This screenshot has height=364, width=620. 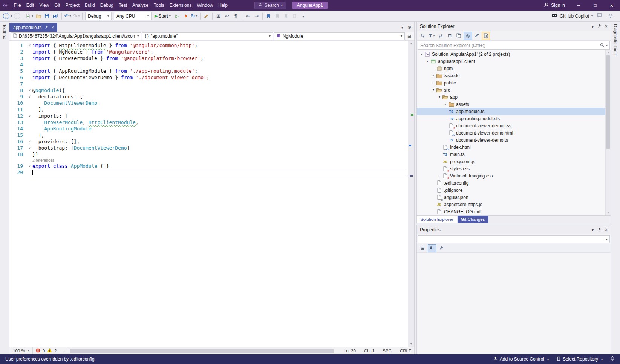 What do you see at coordinates (511, 83) in the screenshot?
I see `tree-item-public: ▸public` at bounding box center [511, 83].